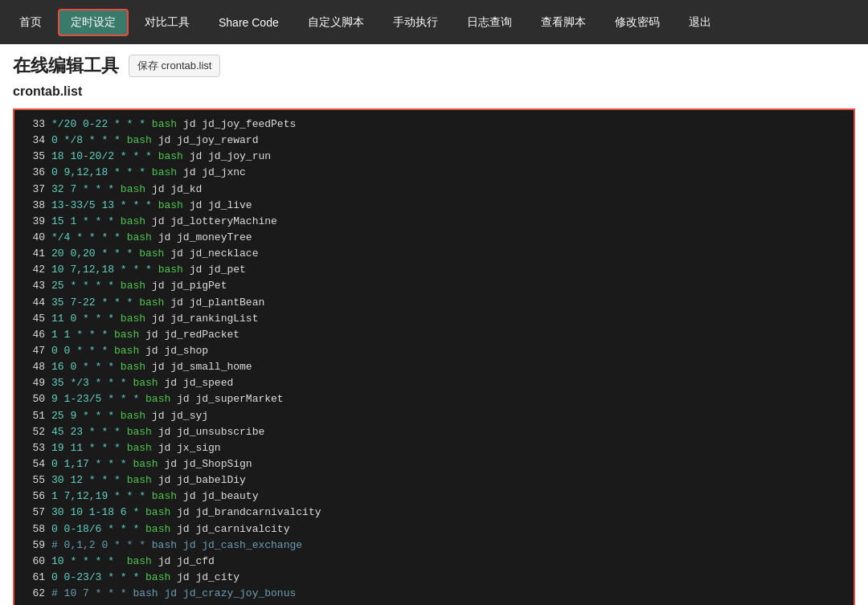 The image size is (868, 605). What do you see at coordinates (434, 497) in the screenshot?
I see `table-row: 561 7,12,19 * * * bash jd jd_beauty` at bounding box center [434, 497].